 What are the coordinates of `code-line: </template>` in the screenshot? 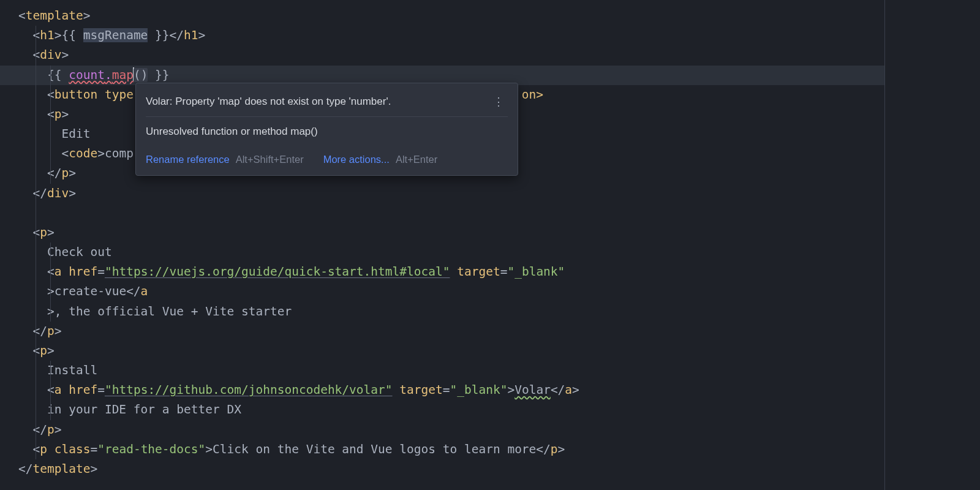 It's located at (442, 469).